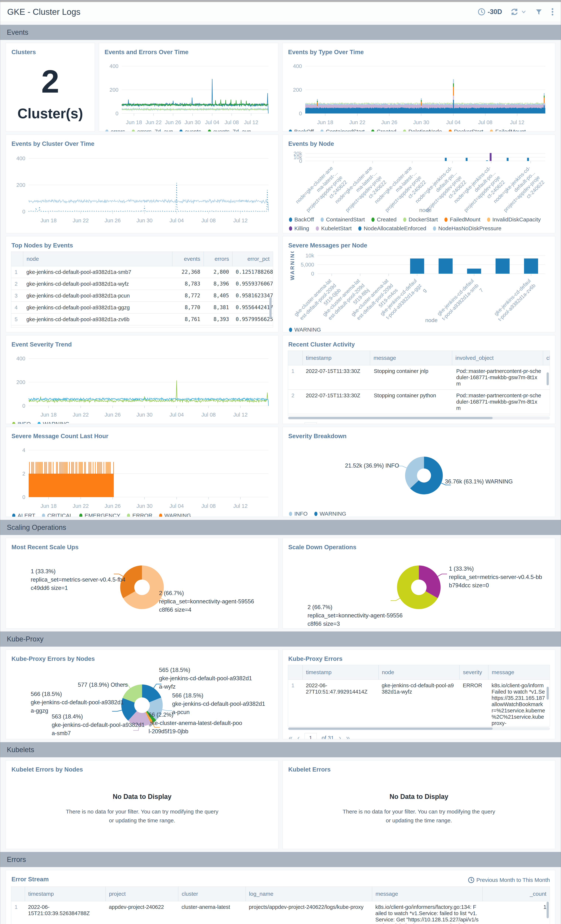 This screenshot has width=561, height=924. I want to click on table-row: 1gke-jenkins-cd-default-pool-a9382d1a-sm…, so click(142, 272).